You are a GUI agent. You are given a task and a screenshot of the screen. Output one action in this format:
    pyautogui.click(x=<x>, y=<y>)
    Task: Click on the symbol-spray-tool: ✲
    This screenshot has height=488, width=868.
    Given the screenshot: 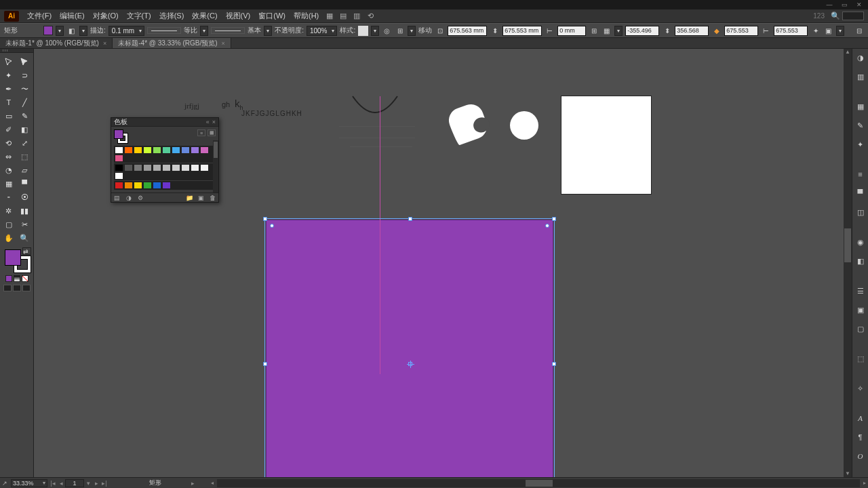 What is the action you would take?
    pyautogui.click(x=9, y=211)
    